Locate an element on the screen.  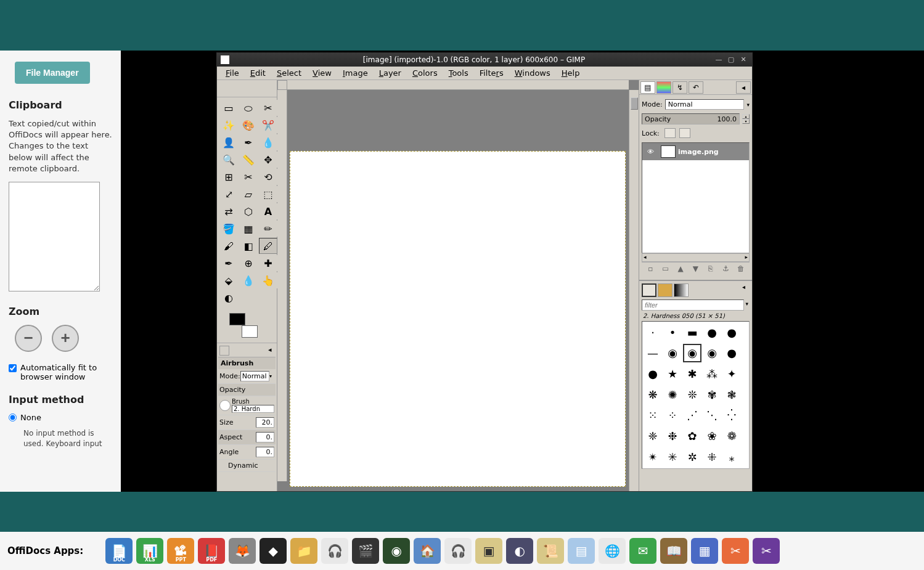
brushes-tab-icon is located at coordinates (649, 290).